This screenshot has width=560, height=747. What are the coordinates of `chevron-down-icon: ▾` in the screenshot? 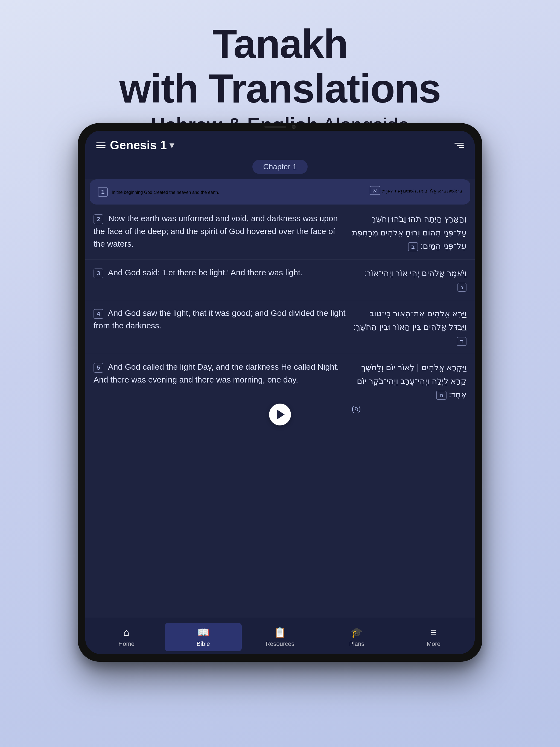 It's located at (172, 145).